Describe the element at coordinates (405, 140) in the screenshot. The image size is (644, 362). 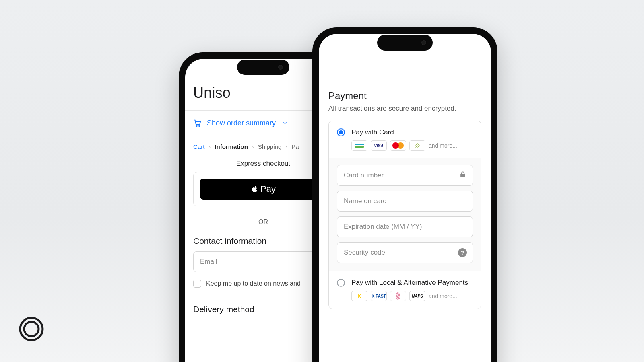
I see `payment-method-card: Pay with Card VISA and more...` at that location.